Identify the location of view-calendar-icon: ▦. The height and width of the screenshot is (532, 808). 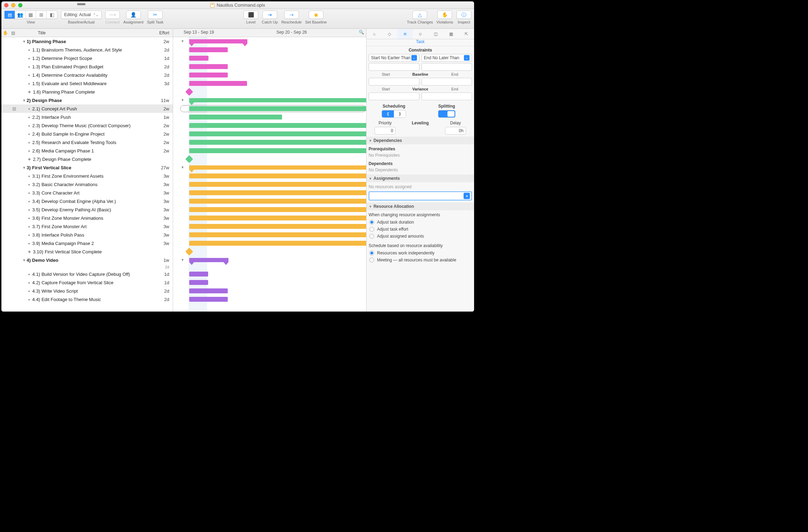
(31, 15).